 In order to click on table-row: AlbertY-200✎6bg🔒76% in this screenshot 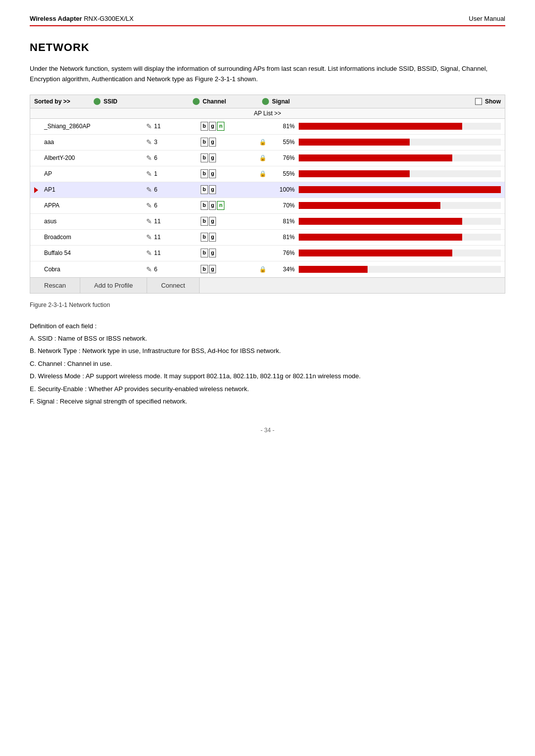, I will do `click(268, 158)`.